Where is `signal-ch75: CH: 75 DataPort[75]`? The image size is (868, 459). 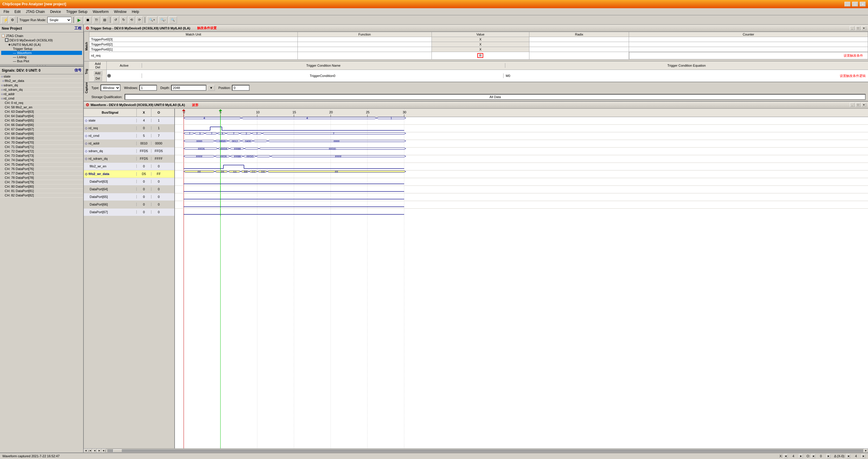
signal-ch75: CH: 75 DataPort[75] is located at coordinates (42, 164).